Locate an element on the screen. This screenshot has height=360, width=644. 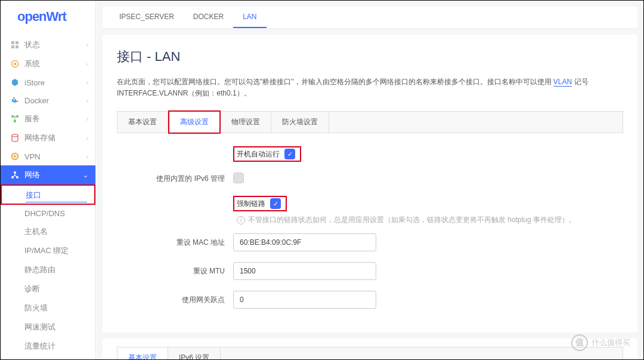
config-tabs: 基本设置 高级设置 物理设置 防火墙设置 is located at coordinates (370, 122).